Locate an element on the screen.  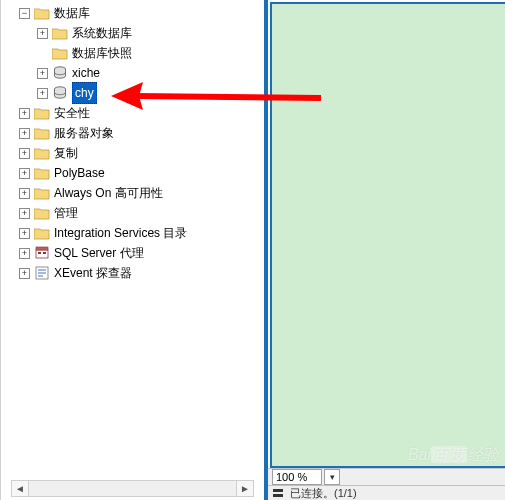
xevent-icon is located at coordinates (42, 273).